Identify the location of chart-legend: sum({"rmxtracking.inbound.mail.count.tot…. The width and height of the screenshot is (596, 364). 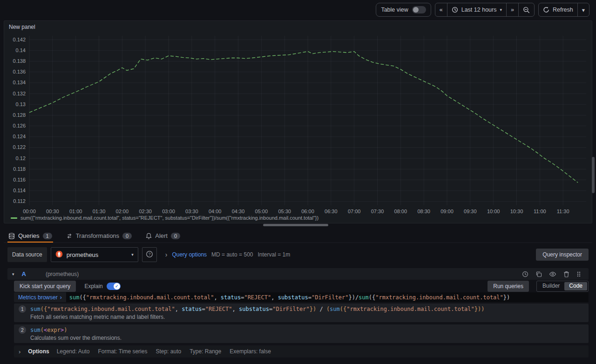
(165, 218).